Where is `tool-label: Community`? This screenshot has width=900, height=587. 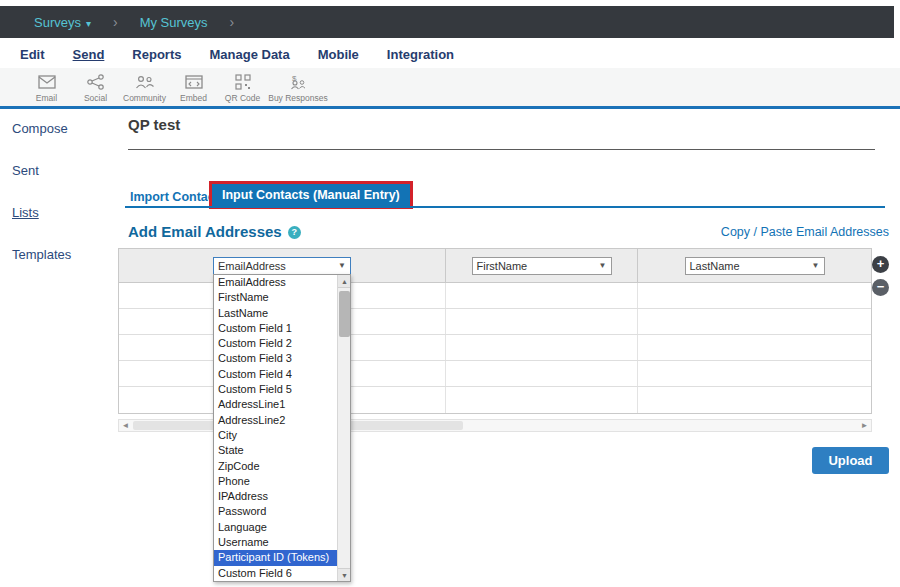 tool-label: Community is located at coordinates (144, 98).